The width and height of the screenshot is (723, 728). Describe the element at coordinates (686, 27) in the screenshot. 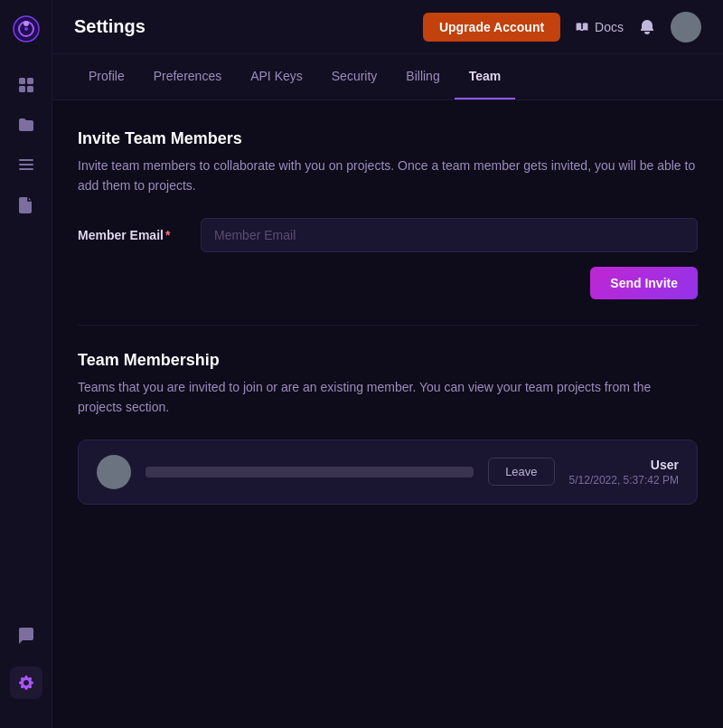

I see `user-avatar` at that location.